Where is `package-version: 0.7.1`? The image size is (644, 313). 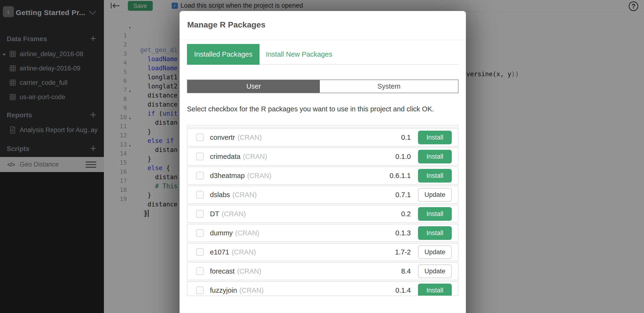
package-version: 0.7.1 is located at coordinates (403, 195).